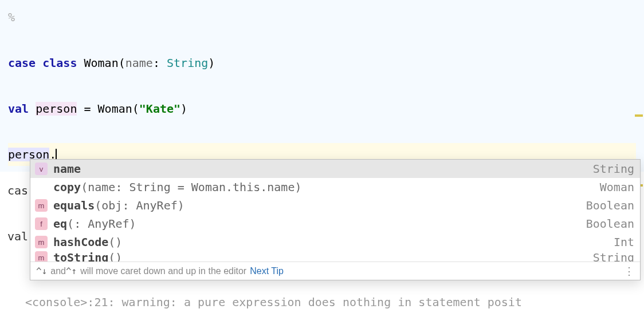 The height and width of the screenshot is (309, 644). Describe the element at coordinates (629, 271) in the screenshot. I see `more-menu-icon: ⋮` at that location.